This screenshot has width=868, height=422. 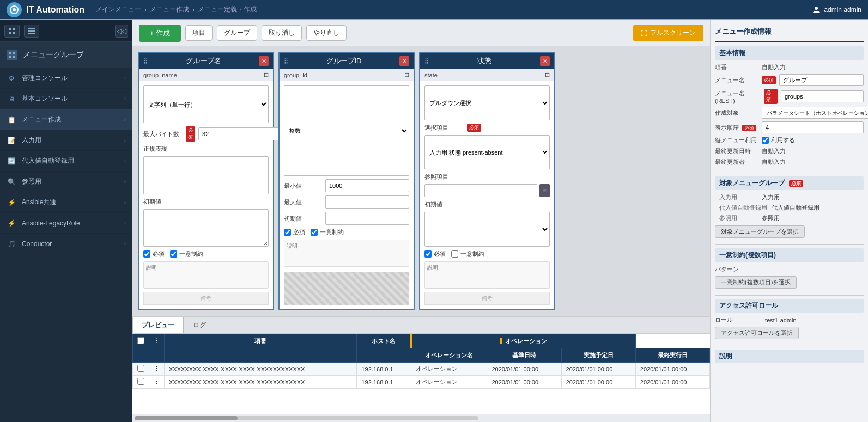 I want to click on fullscreen-button: フルスクリーン, so click(x=668, y=33).